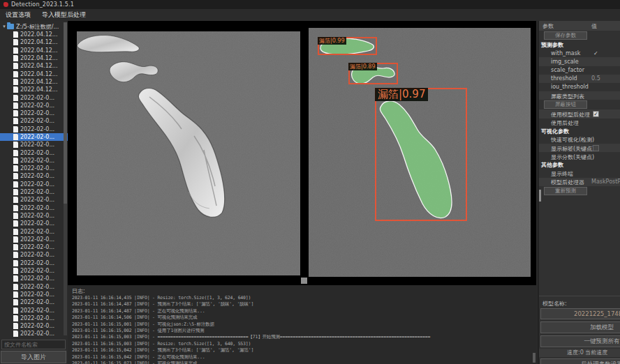 The image size is (620, 364). I want to click on param-row: 快速可视化(检测), so click(580, 139).